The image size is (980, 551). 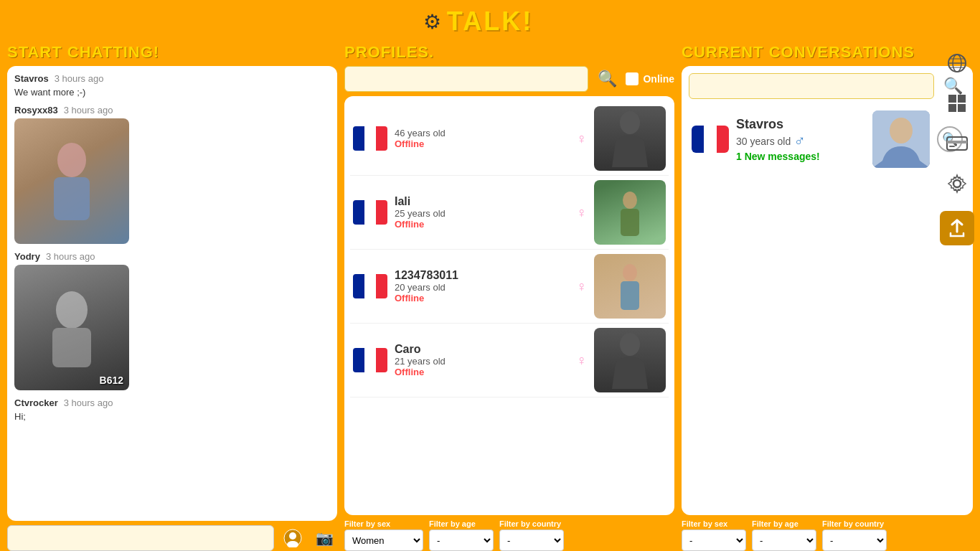 I want to click on profile-info: Iali 25 years old Offline, so click(x=481, y=212).